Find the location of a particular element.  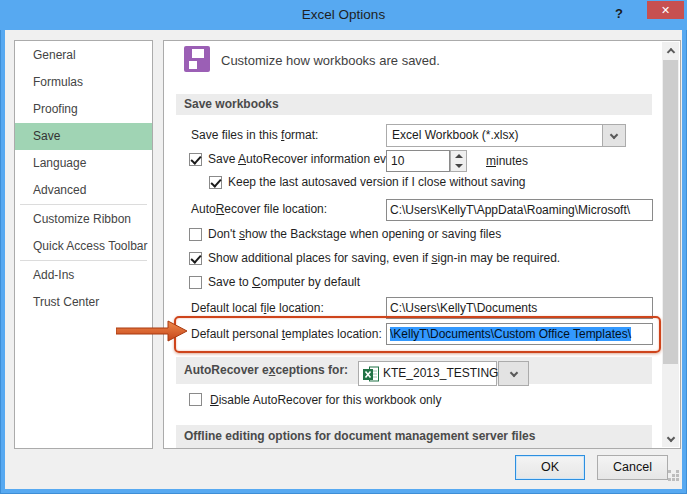

disable-autorecover-label: Disable AutoRecover for this workbook on… is located at coordinates (326, 400).